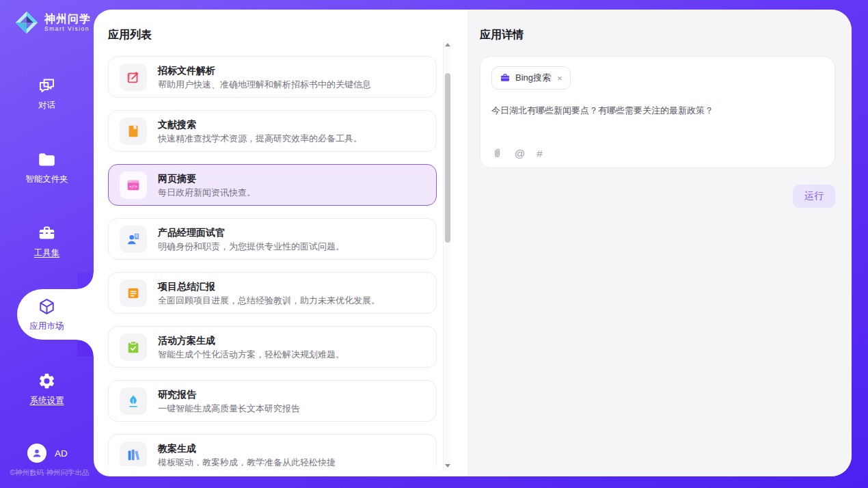 The height and width of the screenshot is (488, 868). I want to click on tool-chip-label: Bing搜索, so click(533, 78).